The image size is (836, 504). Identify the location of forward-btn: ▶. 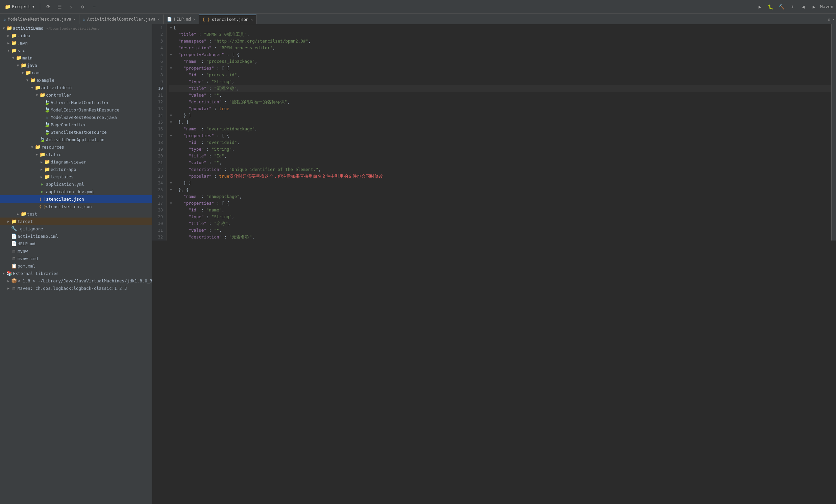
(814, 7).